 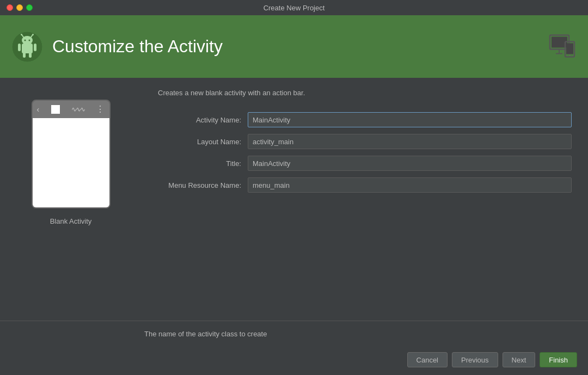 What do you see at coordinates (71, 109) in the screenshot?
I see `phone-top-bar: ‹ ∿∿∿ ⋮` at bounding box center [71, 109].